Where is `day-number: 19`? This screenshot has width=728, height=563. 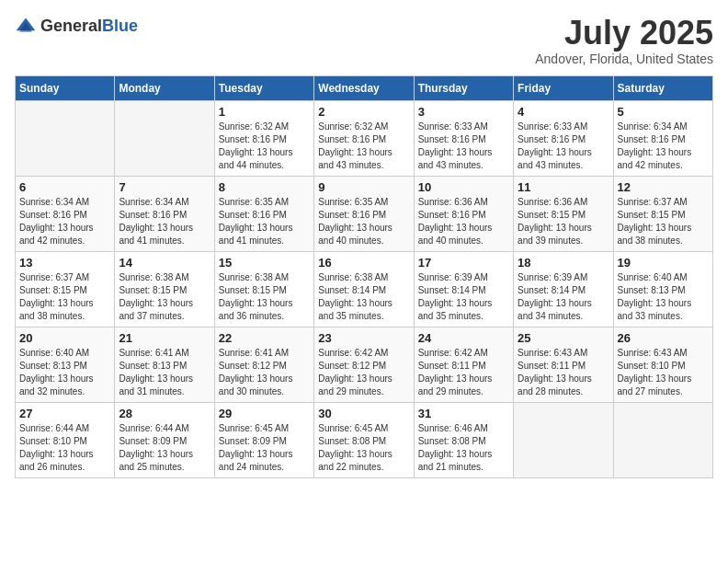 day-number: 19 is located at coordinates (664, 263).